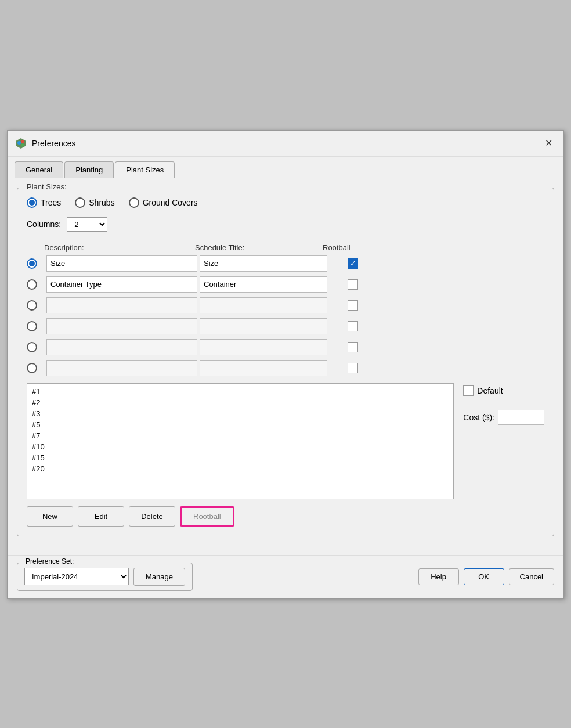  What do you see at coordinates (286, 576) in the screenshot?
I see `pref-set-bar: Preference Set: Imperial-2024 Manage Hel…` at bounding box center [286, 576].